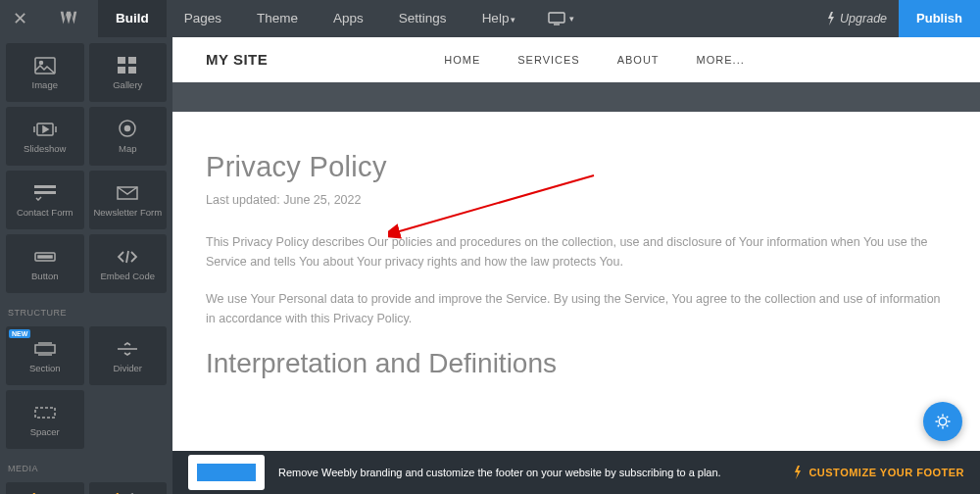 This screenshot has height=494, width=980. I want to click on tile-label: Image, so click(45, 85).